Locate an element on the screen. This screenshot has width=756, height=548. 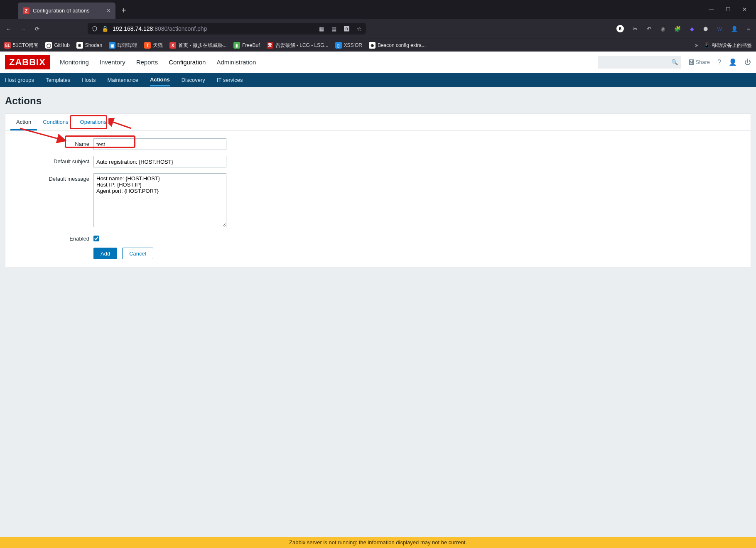
ext-icon-3: ⬢ is located at coordinates (705, 29).